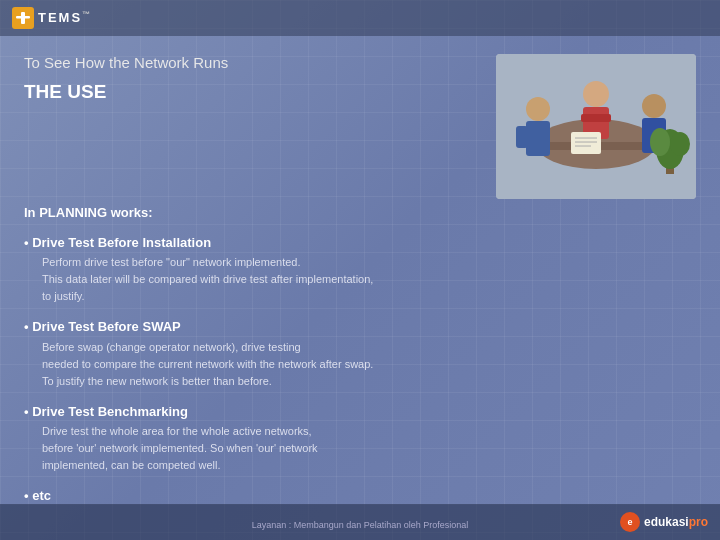  I want to click on bullet-section-3: • etc, so click(360, 496).